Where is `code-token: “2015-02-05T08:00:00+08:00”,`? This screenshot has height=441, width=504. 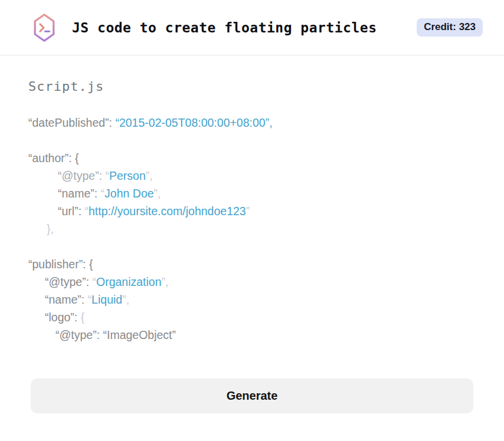 code-token: “2015-02-05T08:00:00+08:00”, is located at coordinates (194, 123).